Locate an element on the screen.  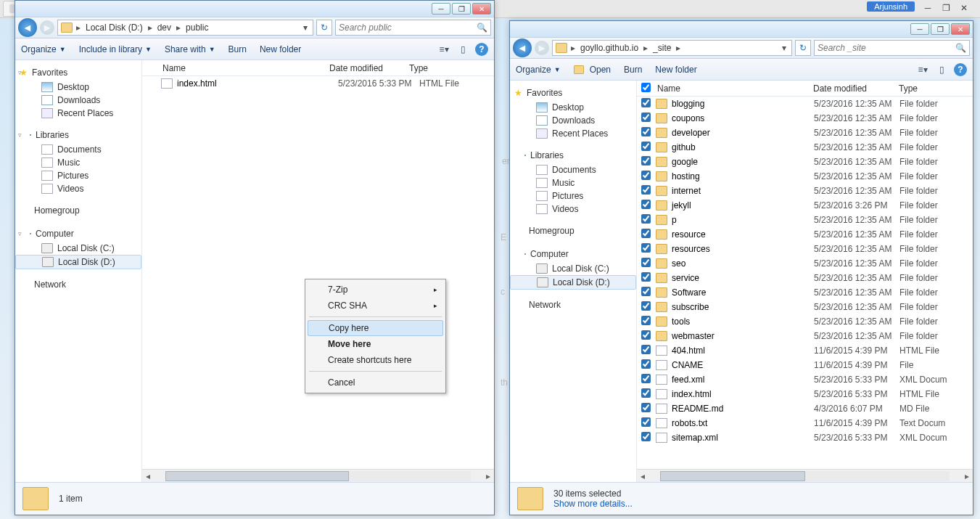
file-row: resource 5/23/2016 12:35 AM File folder is located at coordinates (805, 234).